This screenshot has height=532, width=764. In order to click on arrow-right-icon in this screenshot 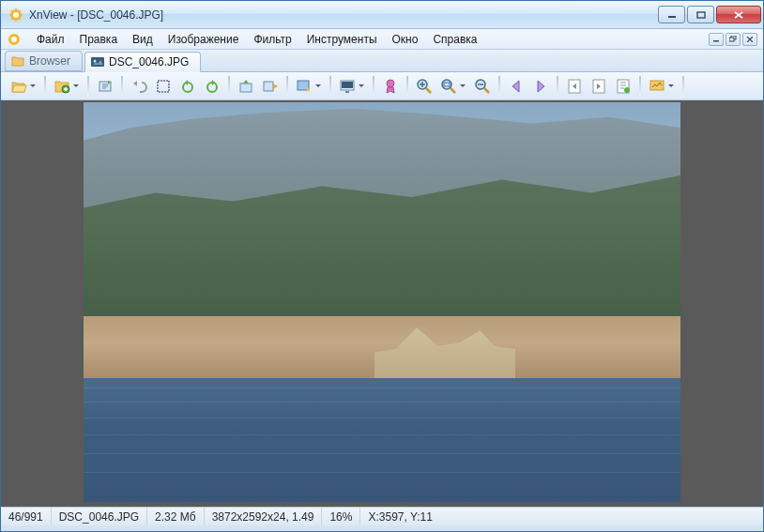, I will do `click(541, 86)`.